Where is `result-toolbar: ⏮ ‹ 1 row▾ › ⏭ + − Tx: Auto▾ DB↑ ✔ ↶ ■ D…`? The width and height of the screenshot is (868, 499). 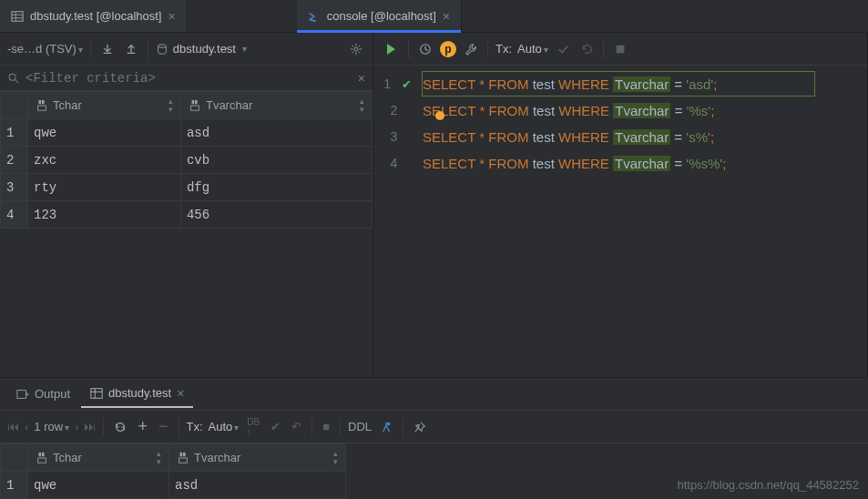 result-toolbar: ⏮ ‹ 1 row▾ › ⏭ + − Tx: Auto▾ DB↑ ✔ ↶ ■ D… is located at coordinates (434, 427).